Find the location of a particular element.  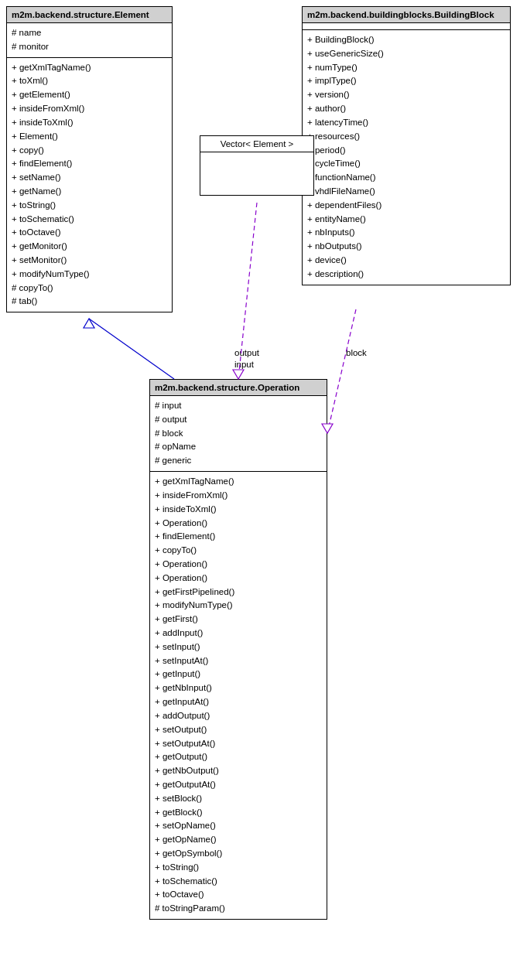

element-method-3: + insideFromXml() is located at coordinates (90, 109).